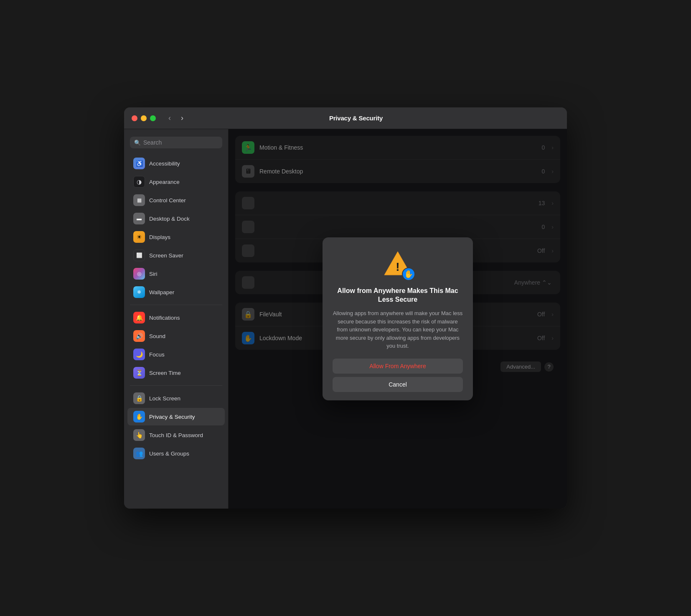  What do you see at coordinates (157, 354) in the screenshot?
I see `sidebar-label-focus: Focus` at bounding box center [157, 354].